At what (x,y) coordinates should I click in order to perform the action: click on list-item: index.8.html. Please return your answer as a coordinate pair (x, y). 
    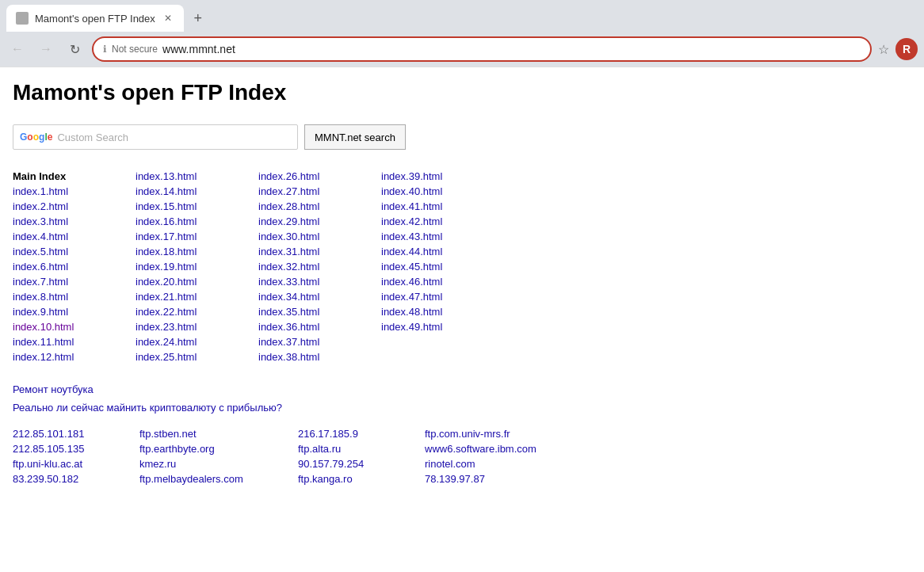
    Looking at the image, I should click on (74, 296).